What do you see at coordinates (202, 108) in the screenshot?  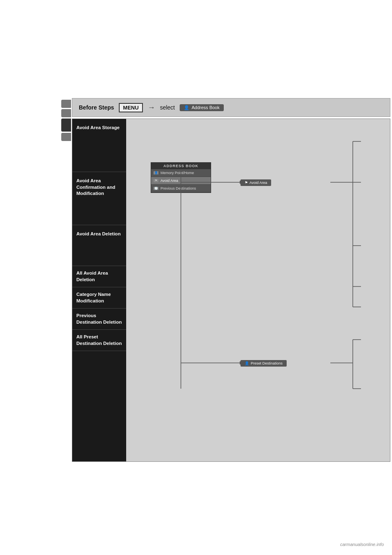 I see `address-book-pill: 👤 Address Book` at bounding box center [202, 108].